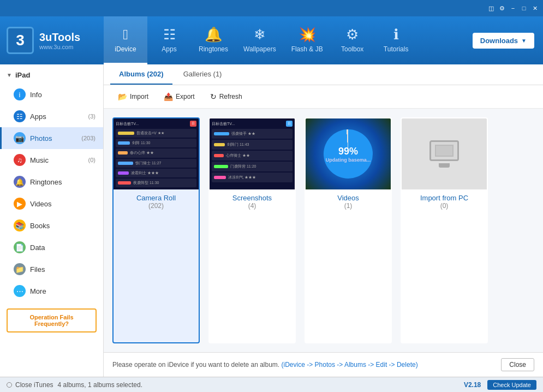 The image size is (543, 392). I want to click on tab-flash-jb: 💥 Flash & JB, so click(307, 40).